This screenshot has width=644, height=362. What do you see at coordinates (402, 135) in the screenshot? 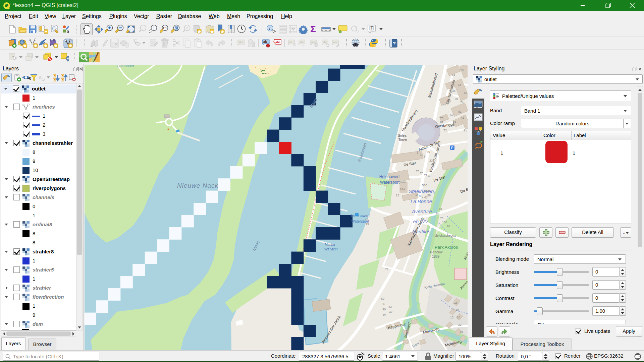
I see `svg-text: Solea` at bounding box center [402, 135].